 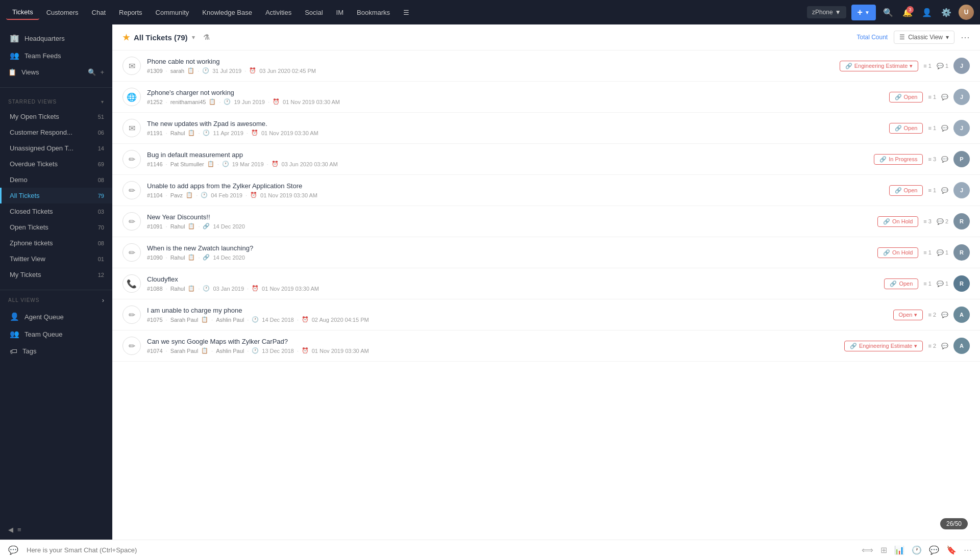 I want to click on comment-icon: 💬, so click(x=945, y=346).